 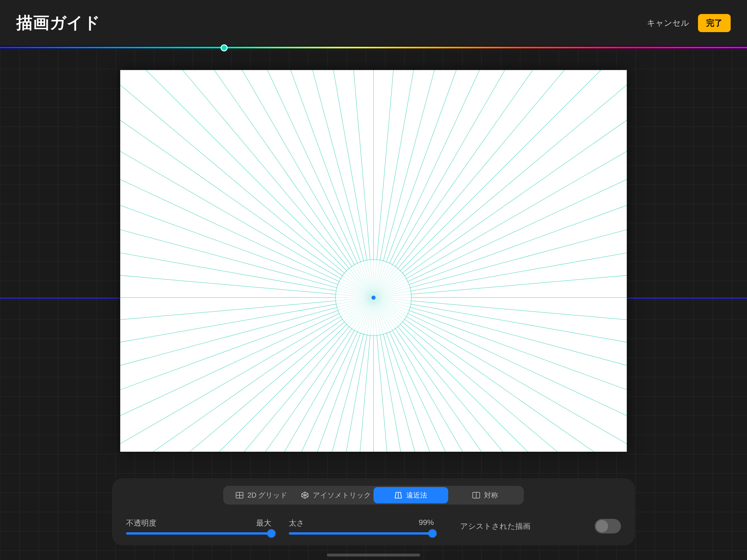 I want to click on opacity-slider, so click(x=199, y=534).